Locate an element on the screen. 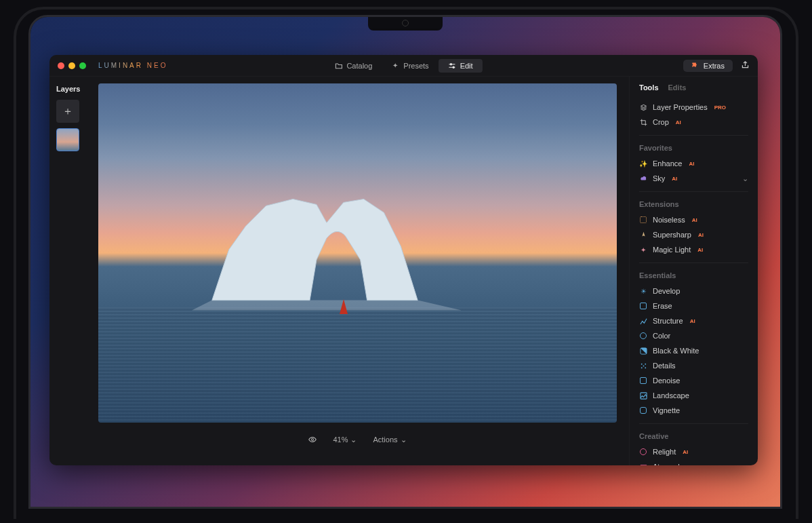 The height and width of the screenshot is (523, 812). tool-label: Erase is located at coordinates (663, 306).